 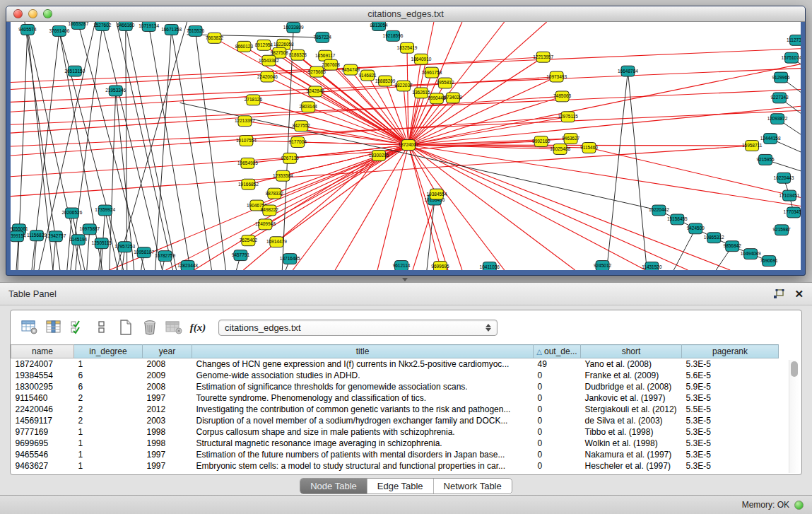 I want to click on graph-node: 10975887, so click(x=89, y=229).